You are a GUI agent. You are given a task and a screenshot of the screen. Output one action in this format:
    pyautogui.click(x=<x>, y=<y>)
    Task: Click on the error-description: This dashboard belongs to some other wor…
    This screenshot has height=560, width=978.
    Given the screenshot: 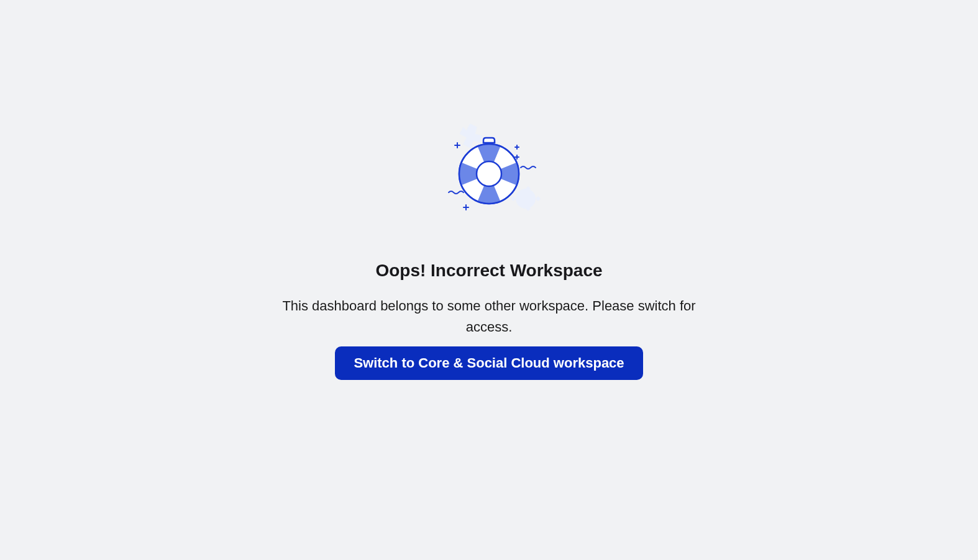 What is the action you would take?
    pyautogui.click(x=489, y=317)
    